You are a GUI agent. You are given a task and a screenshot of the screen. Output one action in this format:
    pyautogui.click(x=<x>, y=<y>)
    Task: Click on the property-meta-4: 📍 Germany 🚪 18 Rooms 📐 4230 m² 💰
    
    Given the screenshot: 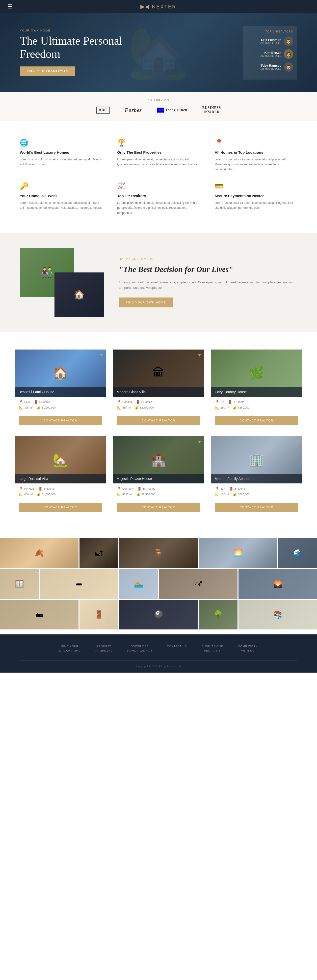 What is the action you would take?
    pyautogui.click(x=158, y=493)
    